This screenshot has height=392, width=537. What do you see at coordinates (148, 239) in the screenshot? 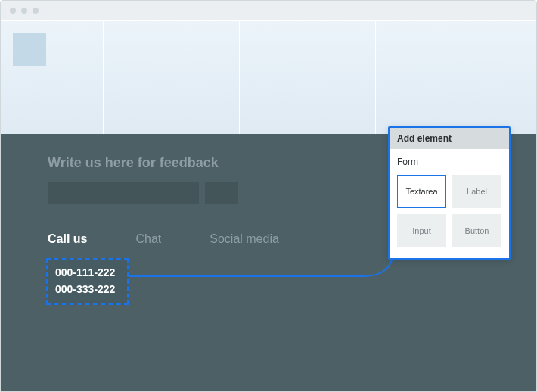
I see `tab-chat: Chat` at bounding box center [148, 239].